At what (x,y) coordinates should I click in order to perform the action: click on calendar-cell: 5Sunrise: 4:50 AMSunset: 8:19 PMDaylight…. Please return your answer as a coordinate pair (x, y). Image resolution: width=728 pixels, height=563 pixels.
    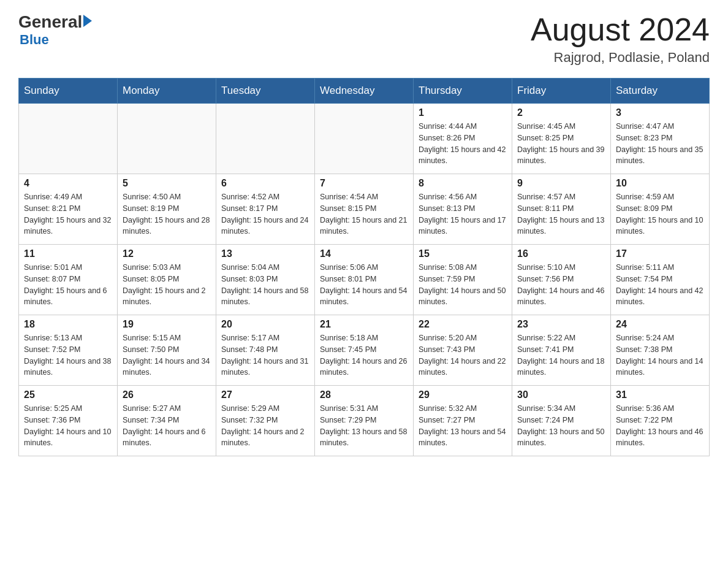
    Looking at the image, I should click on (167, 210).